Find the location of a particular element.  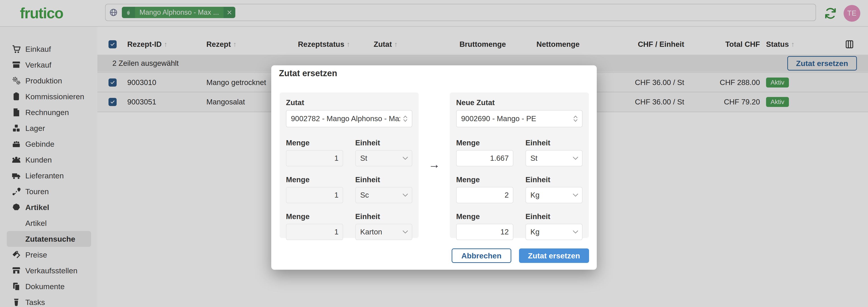

sidebar-item-label: Touren is located at coordinates (37, 191).